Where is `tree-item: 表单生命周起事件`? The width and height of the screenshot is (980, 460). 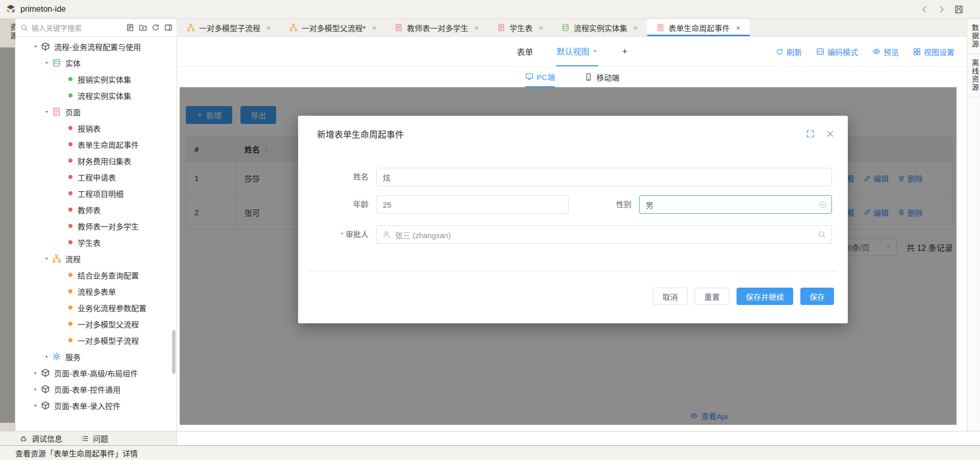 tree-item: 表单生命周起事件 is located at coordinates (96, 144).